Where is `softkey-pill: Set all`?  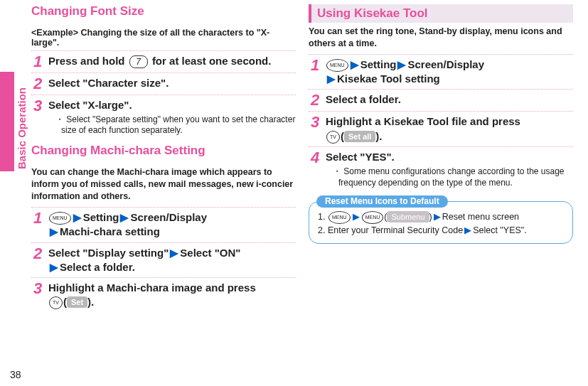 softkey-pill: Set all is located at coordinates (360, 136).